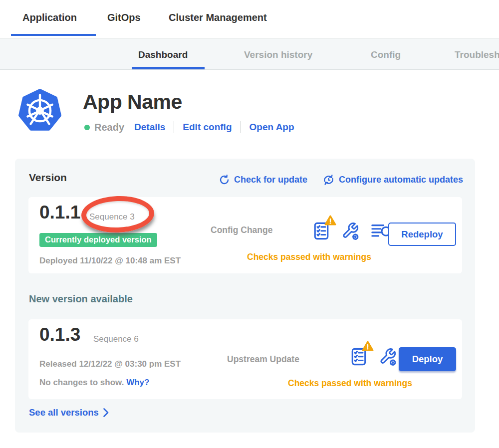 Image resolution: width=499 pixels, height=448 pixels. What do you see at coordinates (250, 54) in the screenshot?
I see `app-tab-bar: Dashboard Version history Config Trouble…` at bounding box center [250, 54].